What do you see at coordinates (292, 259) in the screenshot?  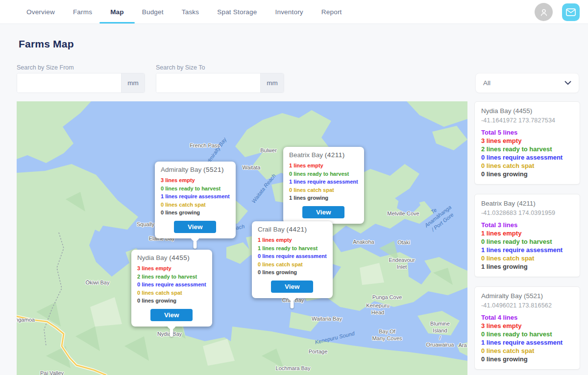 I see `map-popup-crail-bay: Crail Bay (4421)1 lines empty1 lines rea…` at bounding box center [292, 259].